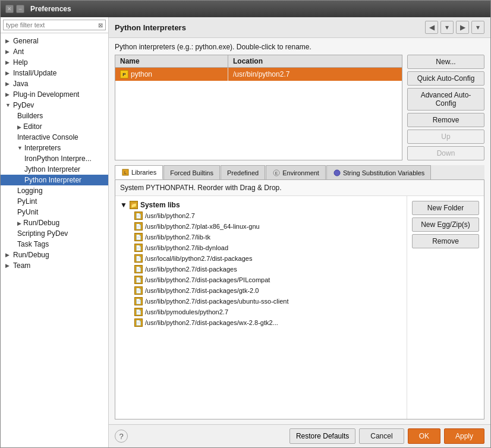  What do you see at coordinates (55, 159) in the screenshot?
I see `sidebar-item-ironpython: IronPython Interpre...` at bounding box center [55, 159].